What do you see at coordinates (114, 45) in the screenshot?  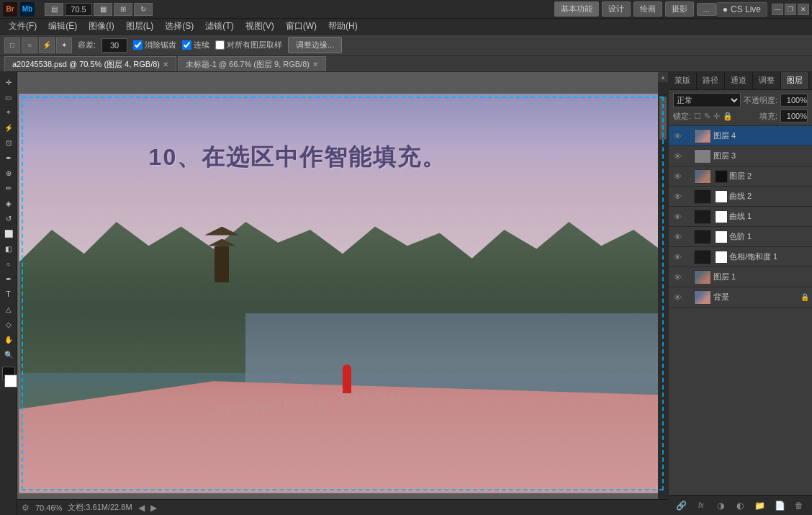 I see `tolerance-input` at bounding box center [114, 45].